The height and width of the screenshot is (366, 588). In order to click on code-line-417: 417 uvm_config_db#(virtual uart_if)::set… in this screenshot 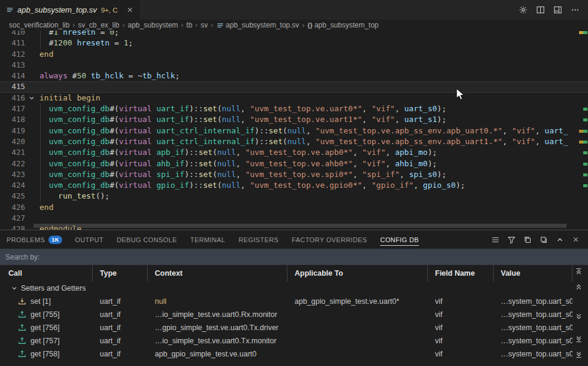, I will do `click(294, 109)`.